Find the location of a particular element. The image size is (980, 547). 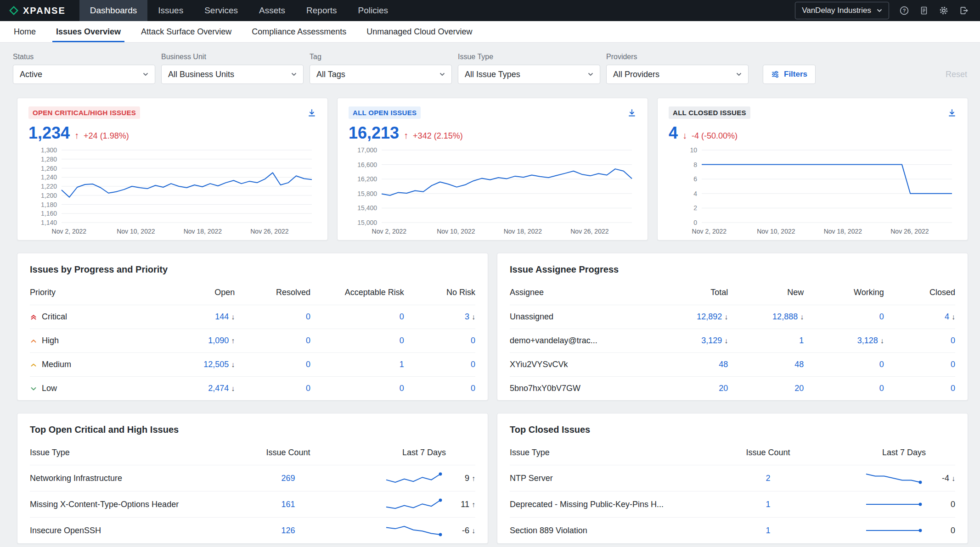

severity-low-icon is located at coordinates (34, 389).